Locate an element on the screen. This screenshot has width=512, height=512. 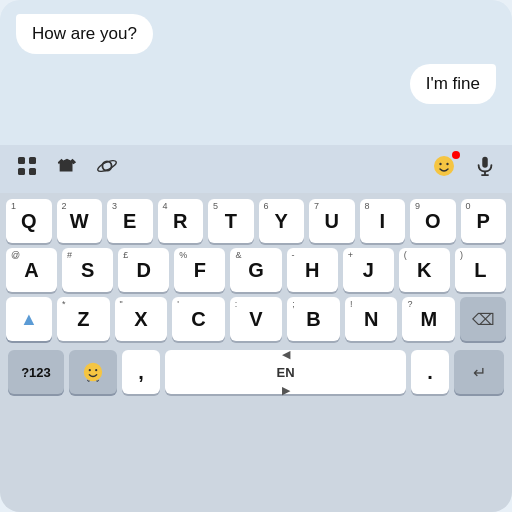
key-r: 4R is located at coordinates (181, 221).